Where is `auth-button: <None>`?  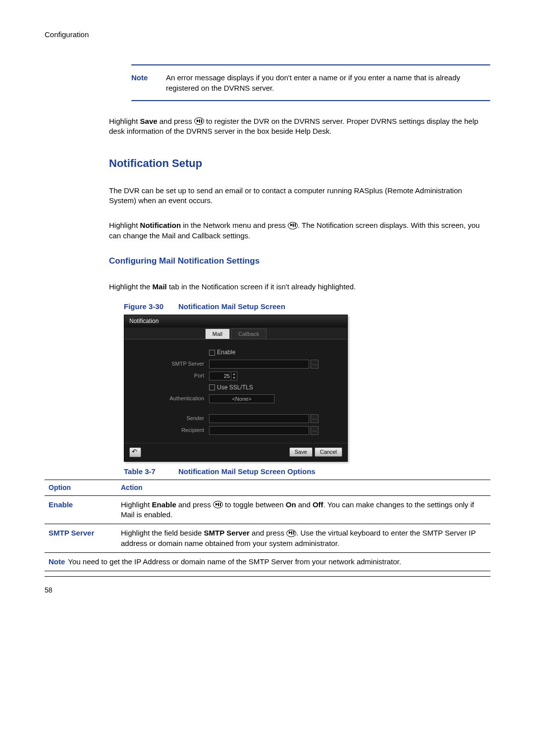 auth-button: <None> is located at coordinates (242, 399).